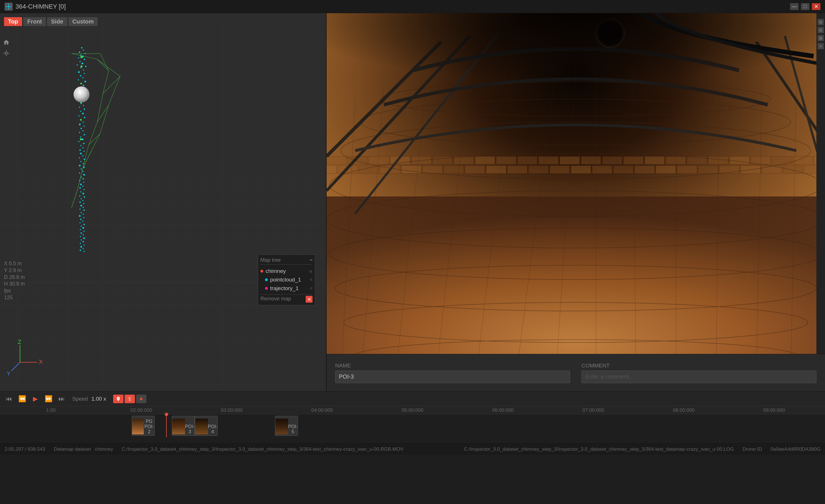 The image size is (825, 504). What do you see at coordinates (141, 410) in the screenshot?
I see `time-mark-1: 02:00:000` at bounding box center [141, 410].